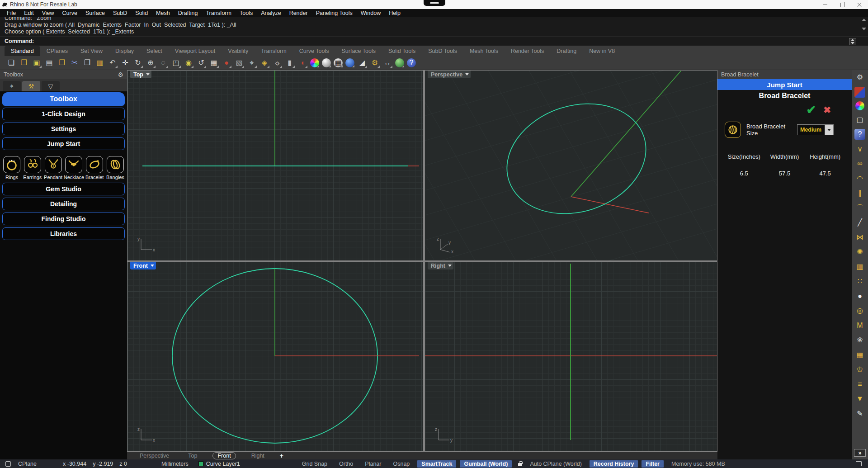  I want to click on menu-render: Render, so click(298, 13).